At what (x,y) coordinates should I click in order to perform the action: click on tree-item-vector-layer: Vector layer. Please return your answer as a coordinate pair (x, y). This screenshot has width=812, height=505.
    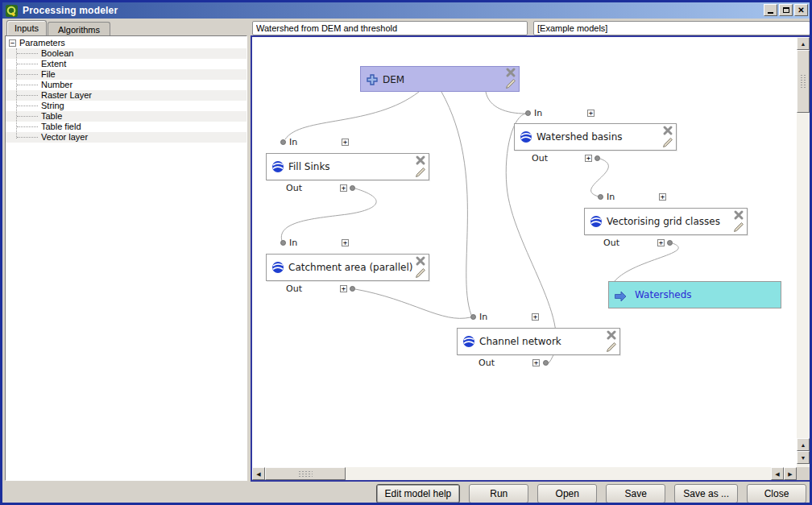
    Looking at the image, I should click on (126, 137).